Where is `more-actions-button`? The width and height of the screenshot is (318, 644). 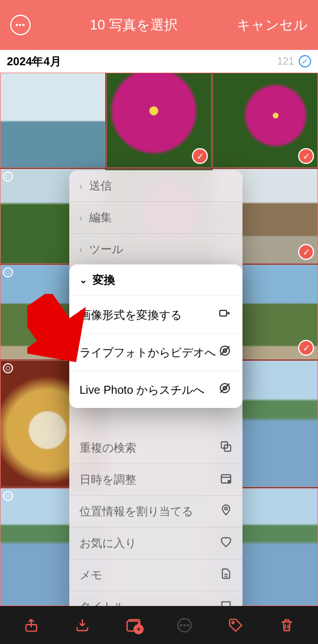
more-actions-button is located at coordinates (185, 625).